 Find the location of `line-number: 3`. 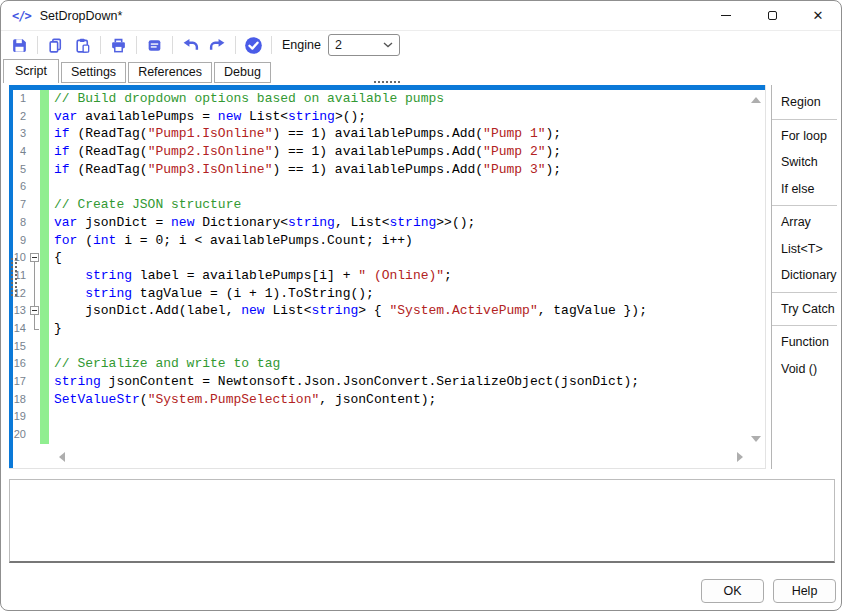

line-number: 3 is located at coordinates (21, 134).